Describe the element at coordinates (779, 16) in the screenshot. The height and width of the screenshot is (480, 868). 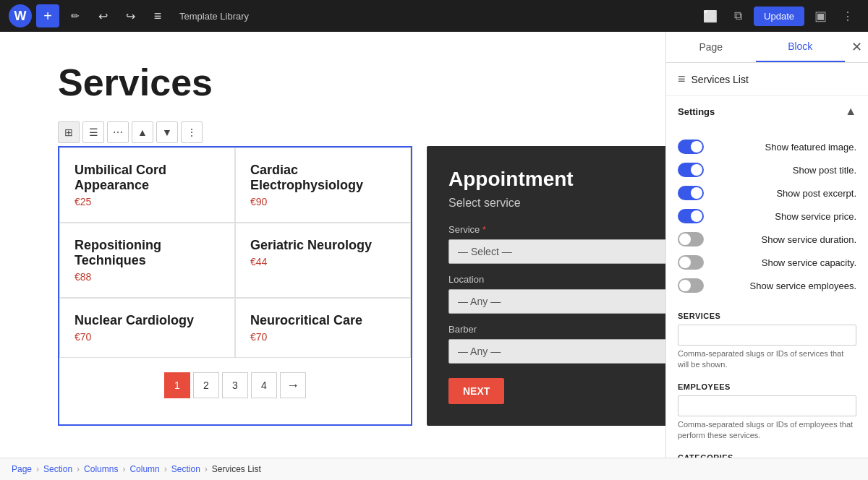
I see `update-button: Update` at that location.